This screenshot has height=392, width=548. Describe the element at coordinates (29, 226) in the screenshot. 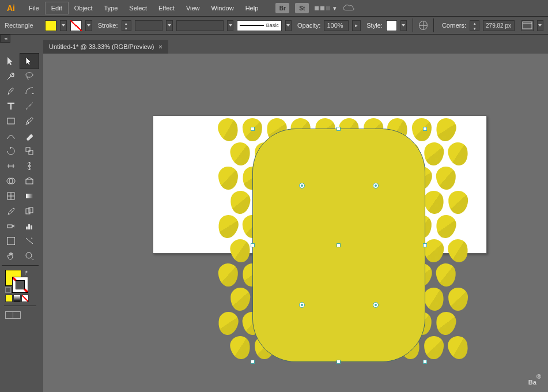

I see `tool-column-graph` at that location.